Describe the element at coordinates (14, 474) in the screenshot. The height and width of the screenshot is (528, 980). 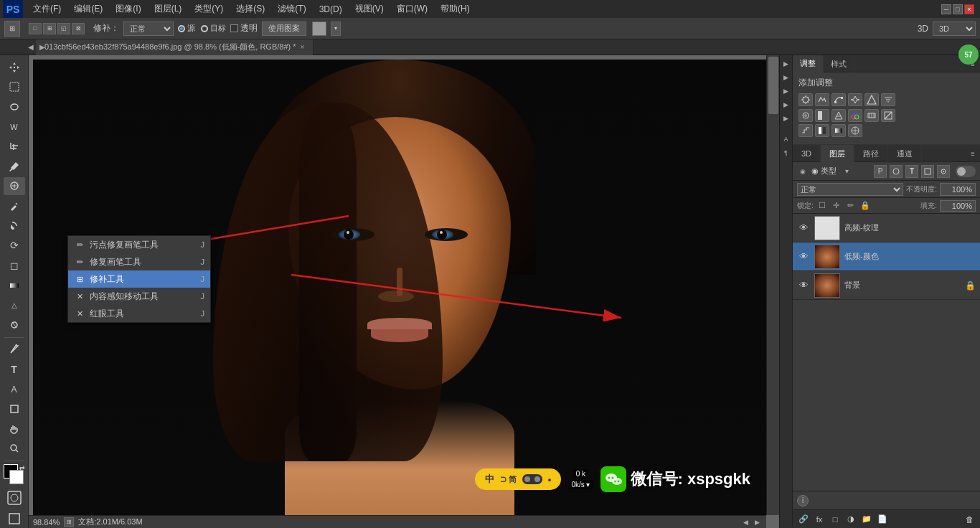
I see `color-swatches: ⇄` at that location.